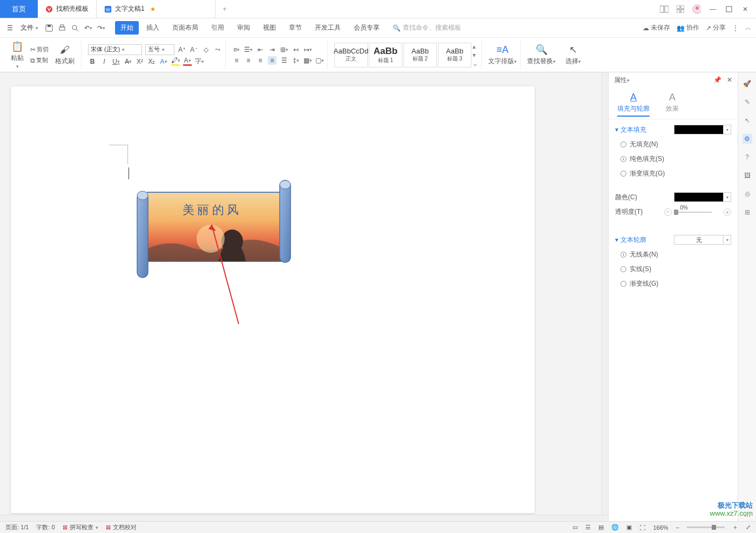  I want to click on style-h3: AaBb标题 3, so click(455, 55).